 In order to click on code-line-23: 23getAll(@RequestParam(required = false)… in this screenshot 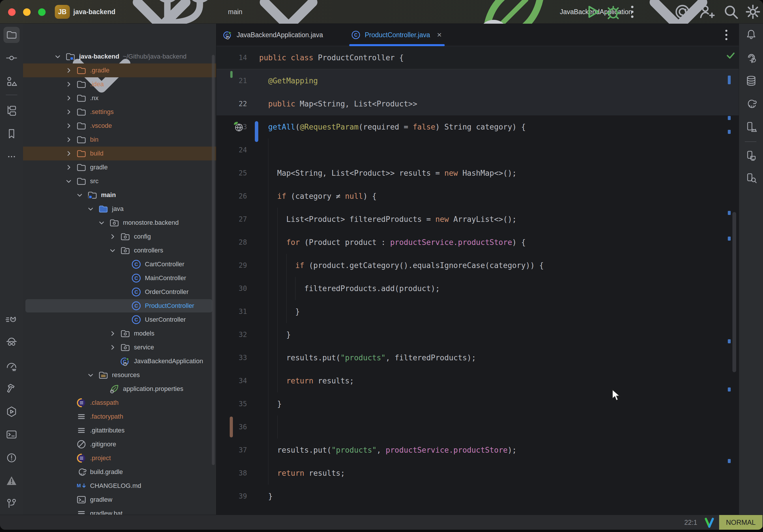, I will do `click(478, 127)`.